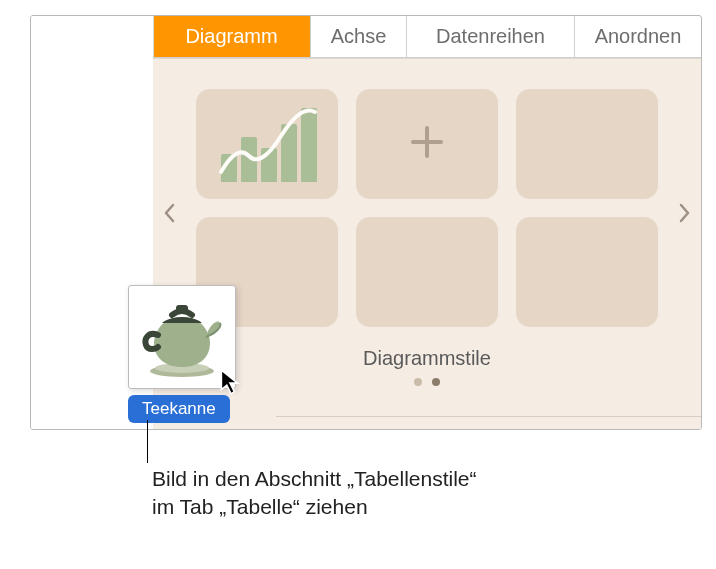 The width and height of the screenshot is (716, 569). What do you see at coordinates (182, 337) in the screenshot?
I see `teapot-icon` at bounding box center [182, 337].